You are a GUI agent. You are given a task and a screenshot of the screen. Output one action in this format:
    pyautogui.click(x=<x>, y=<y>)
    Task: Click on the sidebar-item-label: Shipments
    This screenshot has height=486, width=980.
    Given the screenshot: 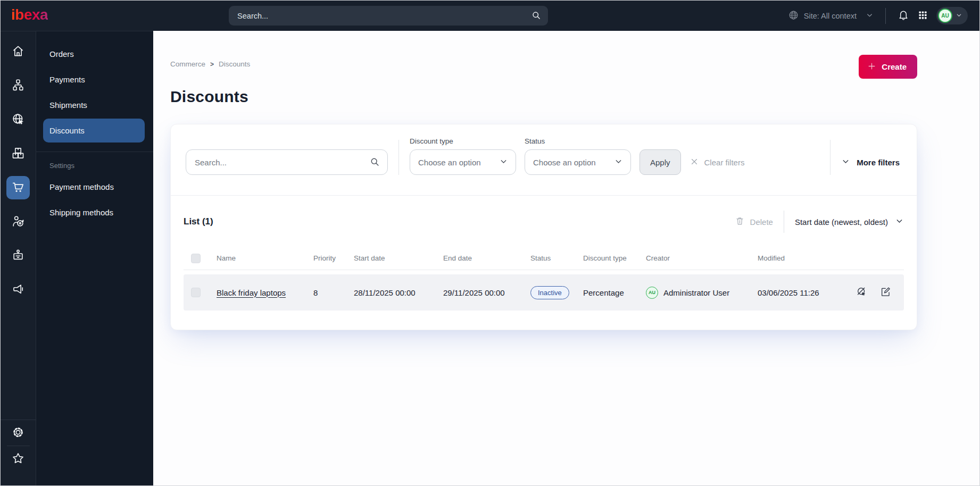 What is the action you would take?
    pyautogui.click(x=68, y=105)
    